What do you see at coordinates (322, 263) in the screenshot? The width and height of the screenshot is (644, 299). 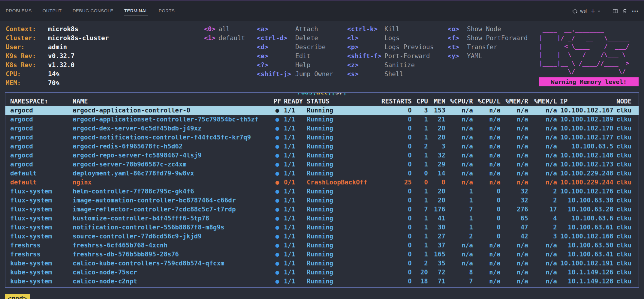 I see `table-row-calico-kube-controllers-759cd8b574-qfcxm: kube-systemcalico-kube-controllers-759cd…` at bounding box center [322, 263].